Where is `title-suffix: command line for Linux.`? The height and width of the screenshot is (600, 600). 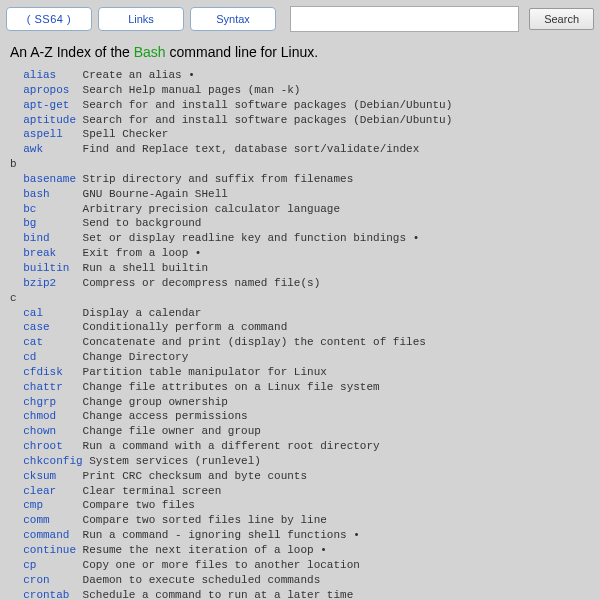 title-suffix: command line for Linux. is located at coordinates (242, 52).